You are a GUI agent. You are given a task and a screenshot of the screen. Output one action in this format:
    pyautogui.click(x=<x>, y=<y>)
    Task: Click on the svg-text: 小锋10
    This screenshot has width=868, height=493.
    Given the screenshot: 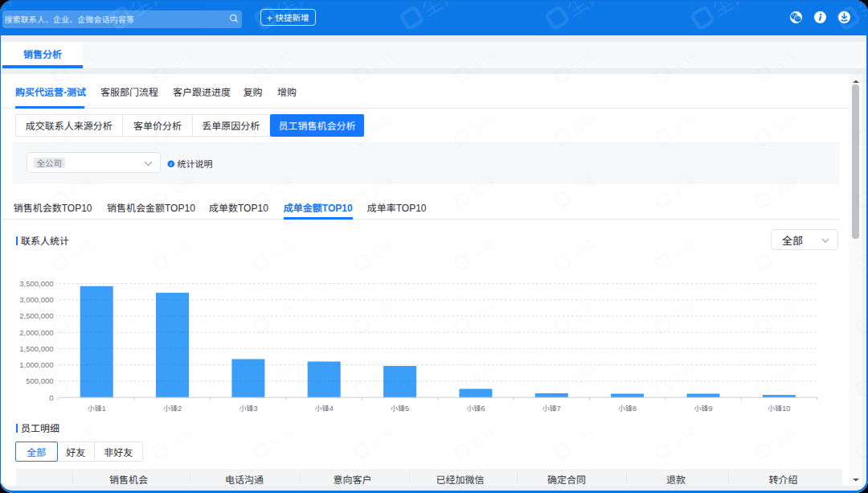 What is the action you would take?
    pyautogui.click(x=779, y=409)
    